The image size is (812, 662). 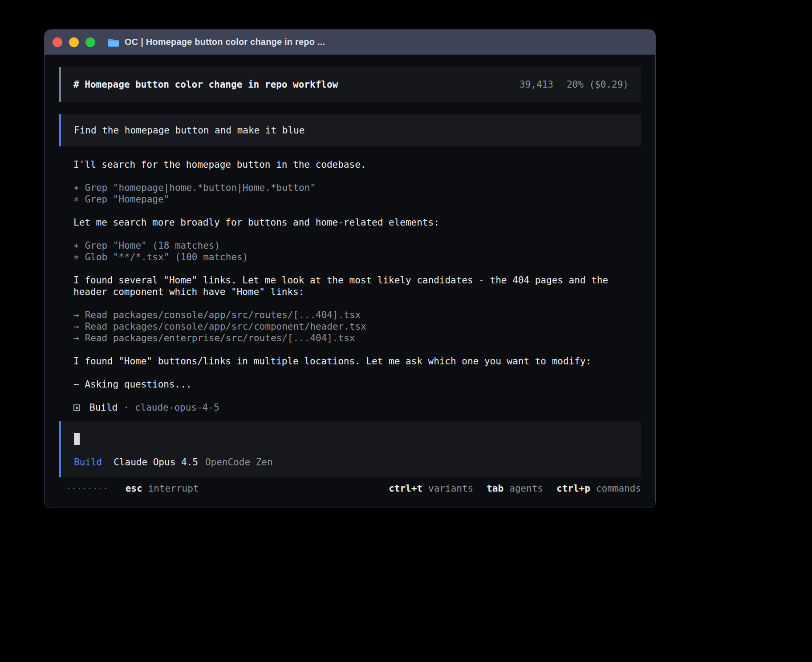 I want to click on shortcut-key: tab, so click(x=495, y=488).